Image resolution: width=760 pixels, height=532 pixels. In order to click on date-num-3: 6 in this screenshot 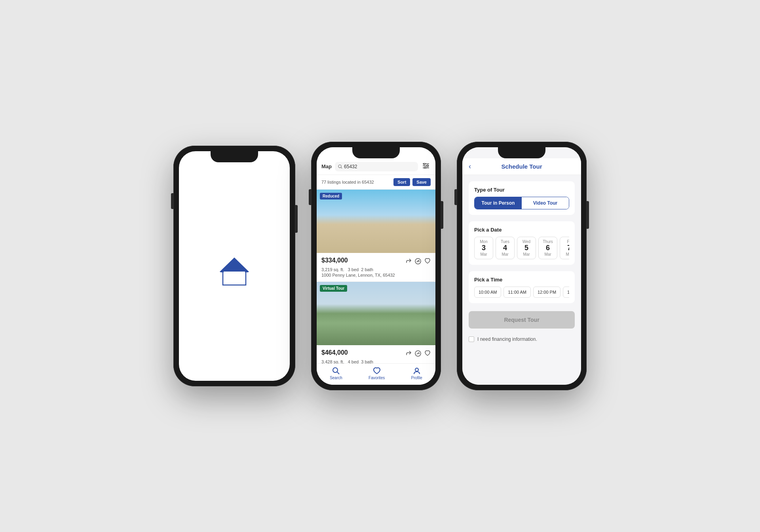, I will do `click(548, 248)`.